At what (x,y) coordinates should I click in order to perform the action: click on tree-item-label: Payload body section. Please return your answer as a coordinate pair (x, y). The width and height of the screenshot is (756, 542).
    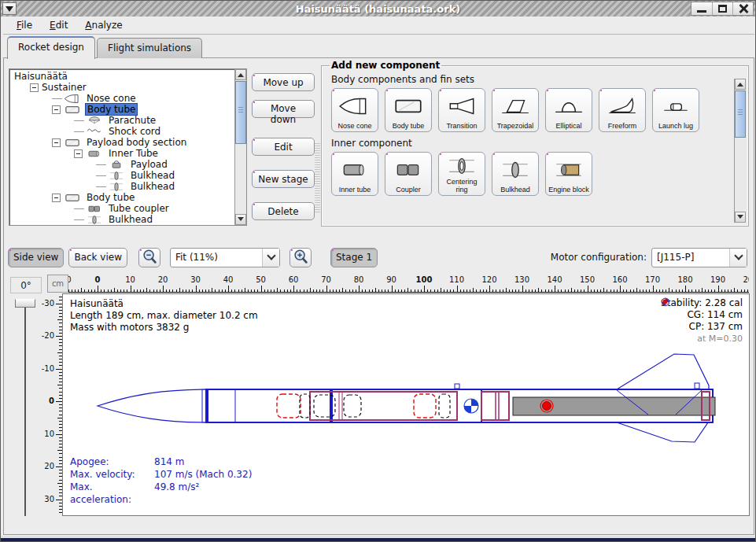
    Looking at the image, I should click on (137, 142).